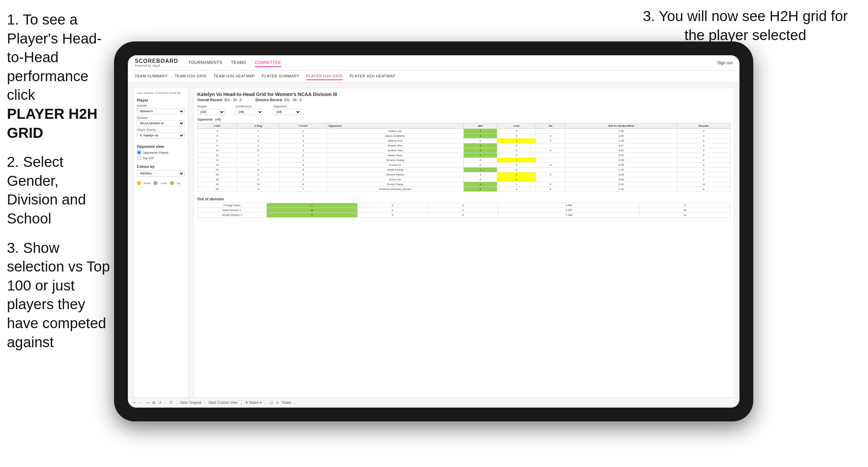  Describe the element at coordinates (191, 76) in the screenshot. I see `sub-nav-team-h2h-grid: TEAM H2H GRID` at that location.